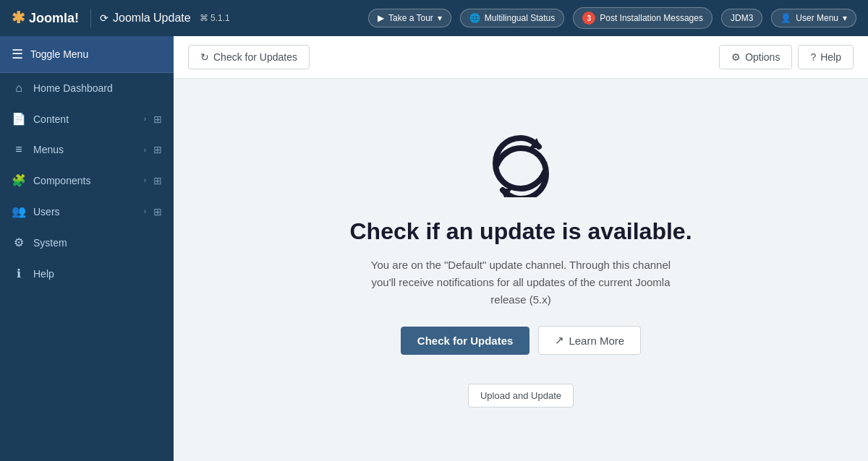  What do you see at coordinates (19, 119) in the screenshot?
I see `content-icon: 📄` at bounding box center [19, 119].